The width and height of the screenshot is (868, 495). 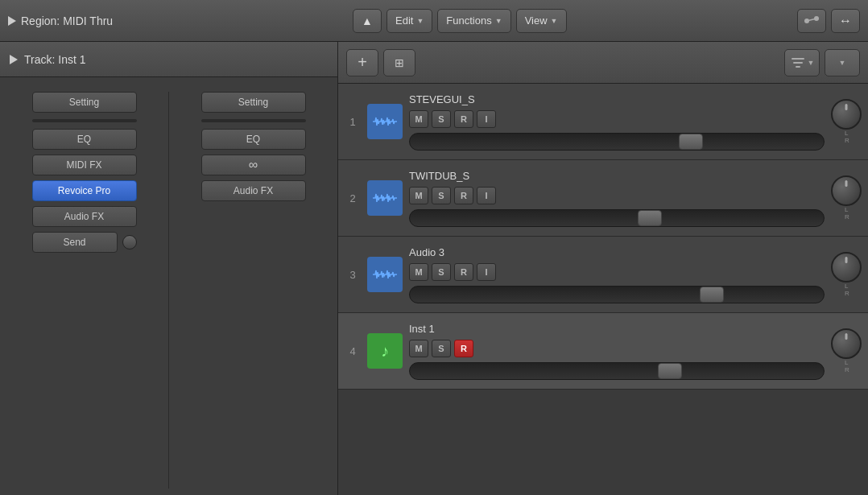 What do you see at coordinates (536, 21) in the screenshot?
I see `view-label: View` at bounding box center [536, 21].